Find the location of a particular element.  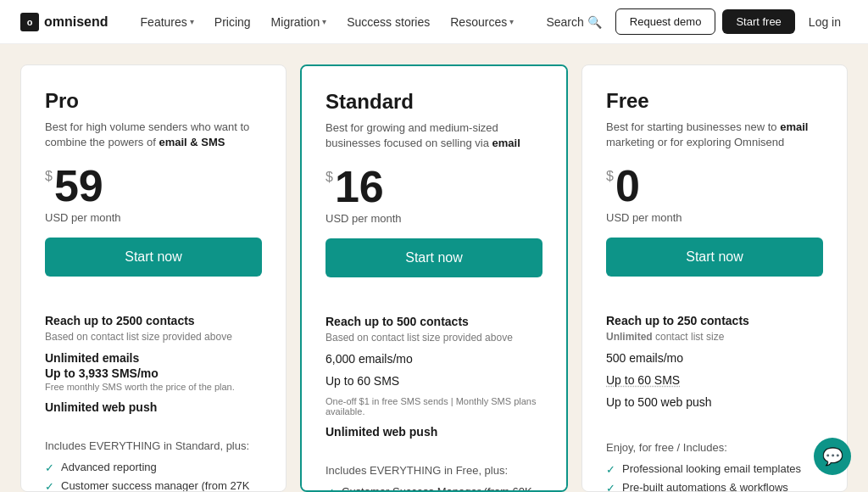

plan-desc-pro: Best for high volume senders who want to… is located at coordinates (153, 135).